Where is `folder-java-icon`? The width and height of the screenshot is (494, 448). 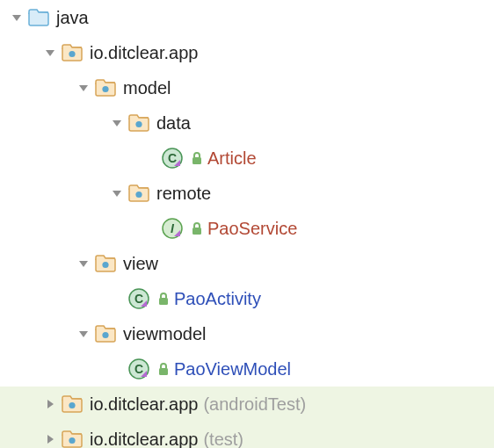 folder-java-icon is located at coordinates (39, 18).